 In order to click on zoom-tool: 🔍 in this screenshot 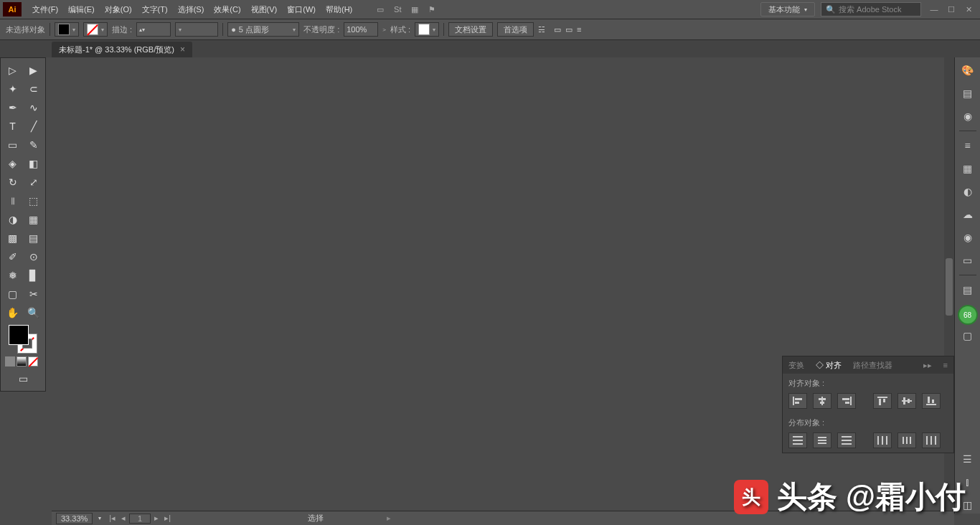, I will do `click(33, 313)`.